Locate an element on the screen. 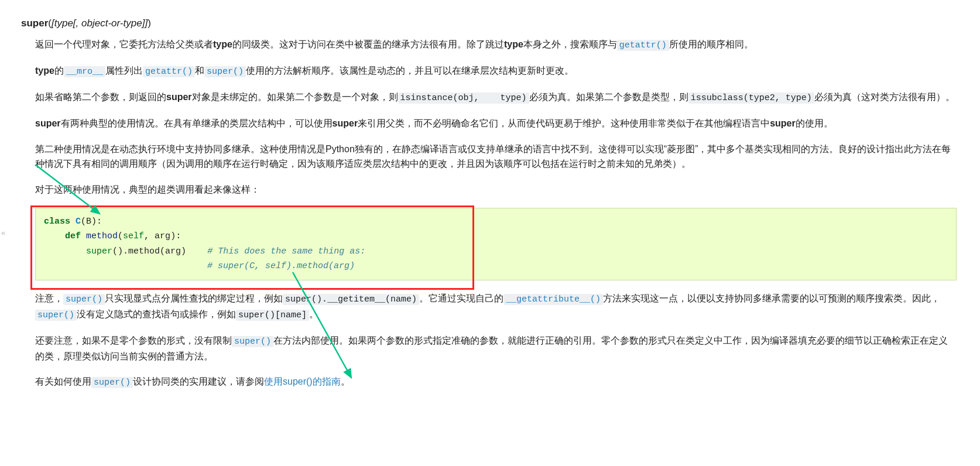 The width and height of the screenshot is (980, 466). paragraph-6: 对于这两种使用情况，典型的超类调用看起来像这样： is located at coordinates (496, 190).